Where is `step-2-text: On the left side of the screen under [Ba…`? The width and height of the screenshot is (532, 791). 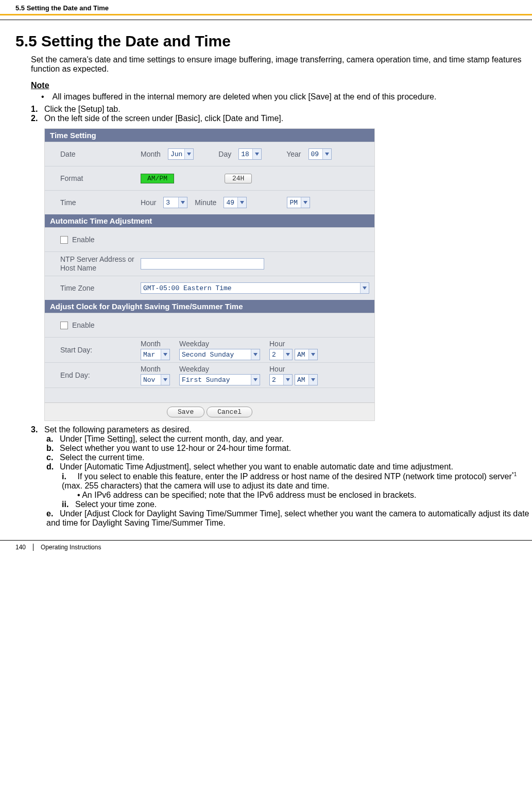
step-2-text: On the left side of the screen under [Ba… is located at coordinates (164, 119).